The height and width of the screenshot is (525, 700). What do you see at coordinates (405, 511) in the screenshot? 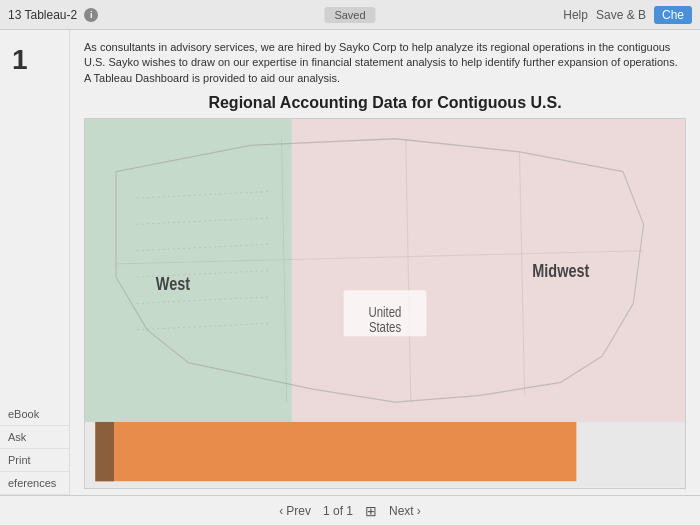
I see `next-button: Next ›` at bounding box center [405, 511].